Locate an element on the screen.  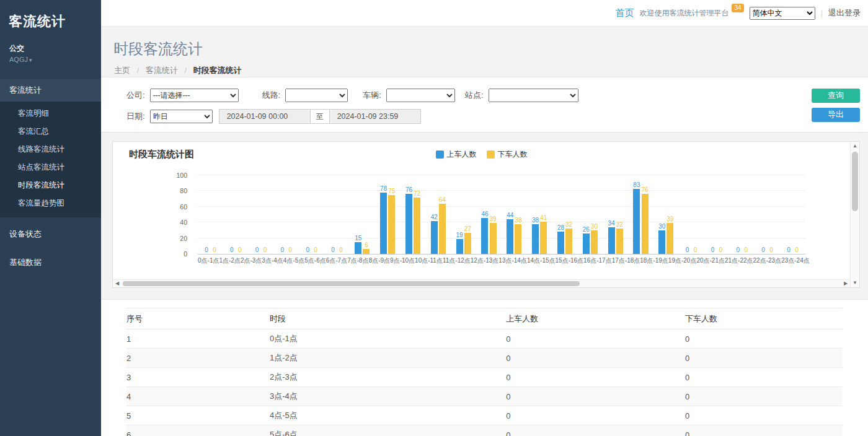
filter-row-2: 日期: 昨日 至 is located at coordinates (463, 116).